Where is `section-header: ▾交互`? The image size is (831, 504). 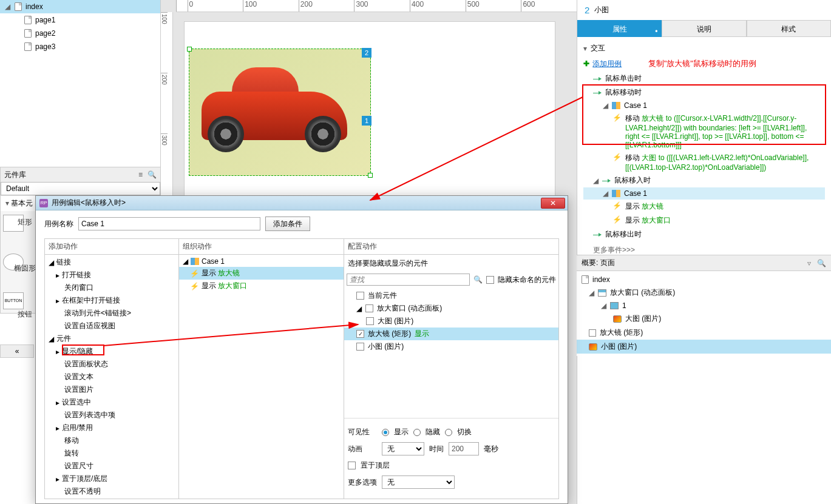
section-header: ▾交互 is located at coordinates (704, 49).